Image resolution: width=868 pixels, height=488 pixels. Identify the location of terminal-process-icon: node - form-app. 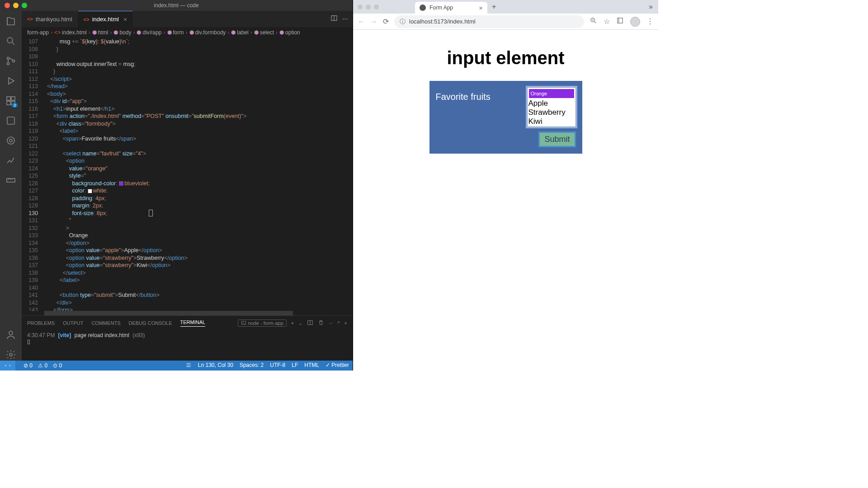
(262, 323).